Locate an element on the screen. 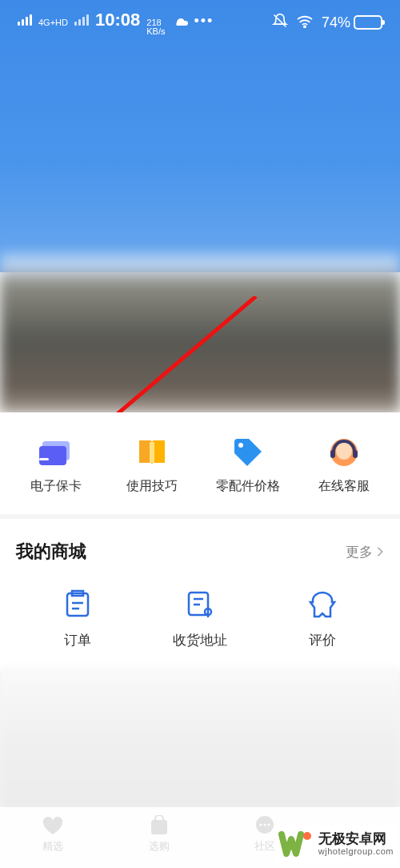 The image size is (400, 868). tab-label: 选购 is located at coordinates (159, 846).